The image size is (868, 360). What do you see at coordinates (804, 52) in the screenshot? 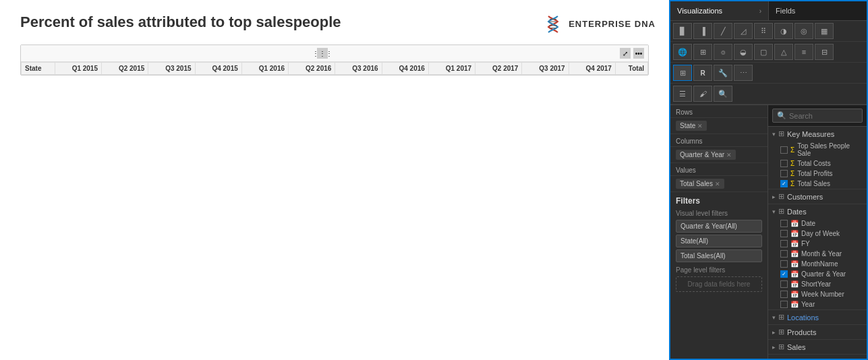
I see `viz-icon-slicer: ≡` at bounding box center [804, 52].